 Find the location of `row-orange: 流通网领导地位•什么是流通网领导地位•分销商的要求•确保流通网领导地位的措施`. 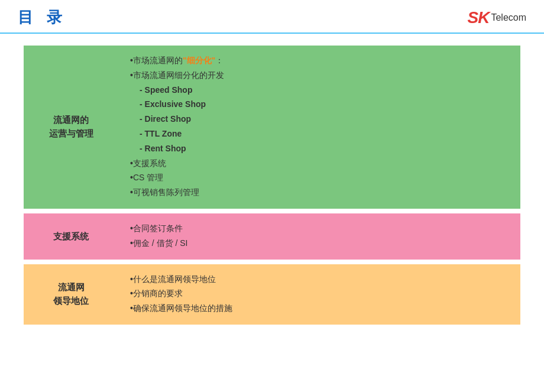

row-orange: 流通网领导地位•什么是流通网领导地位•分销商的要求•确保流通网领导地位的措施 is located at coordinates (272, 294).